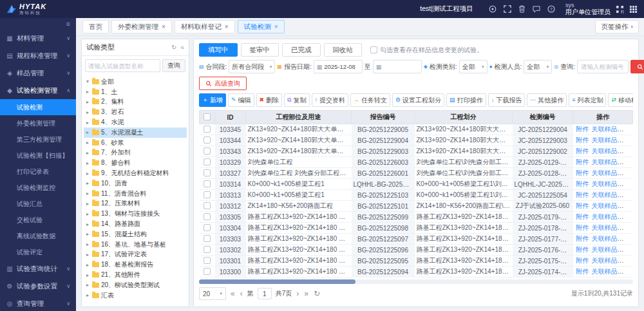 This screenshot has width=644, height=311. Describe the element at coordinates (301, 50) in the screenshot. I see `status-tab: 已完成` at that location.